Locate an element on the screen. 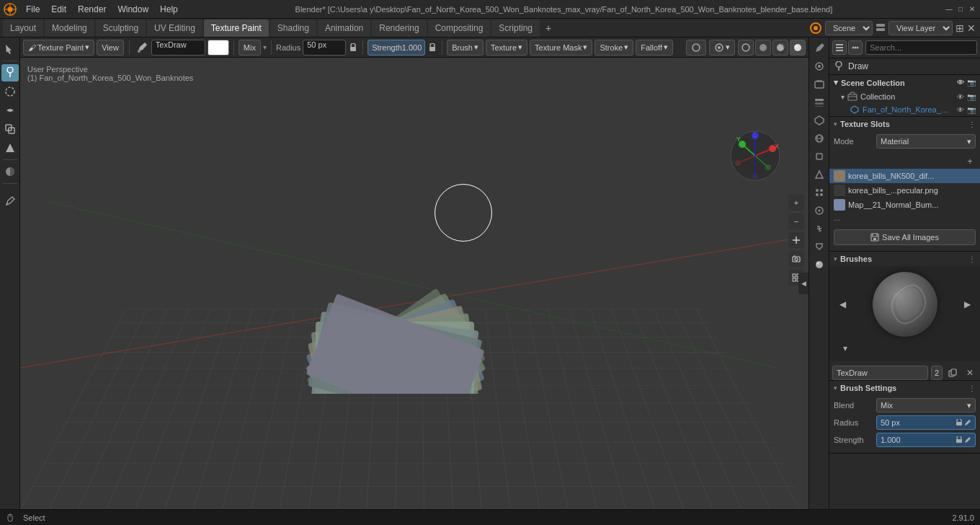  menu-edit: Edit is located at coordinates (59, 9).